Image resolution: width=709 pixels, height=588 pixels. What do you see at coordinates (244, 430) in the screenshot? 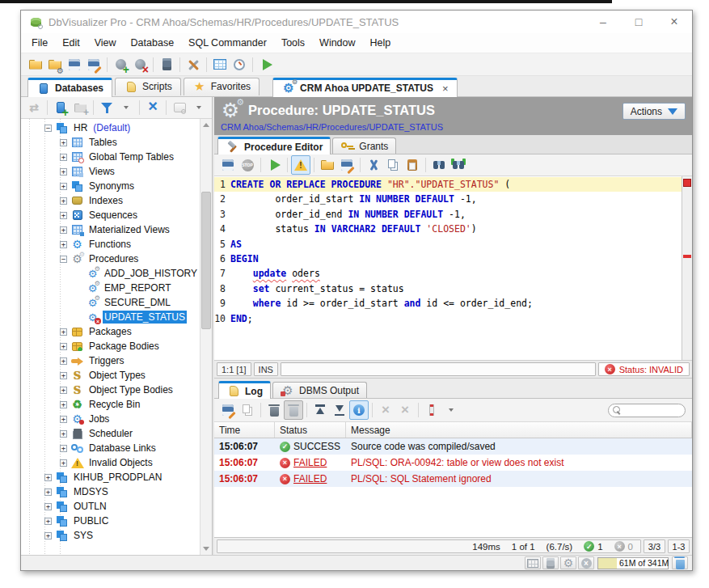
I see `column-header-time: Time` at bounding box center [244, 430].